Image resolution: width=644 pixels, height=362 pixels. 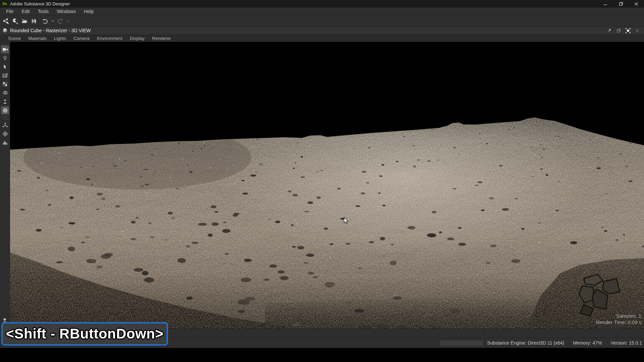 I want to click on environment-tool, so click(x=5, y=75).